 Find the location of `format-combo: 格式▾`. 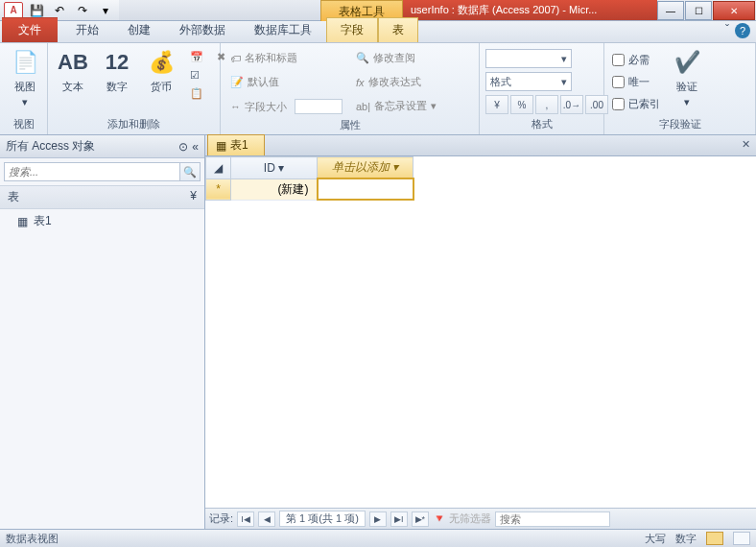

format-combo: 格式▾ is located at coordinates (529, 82).